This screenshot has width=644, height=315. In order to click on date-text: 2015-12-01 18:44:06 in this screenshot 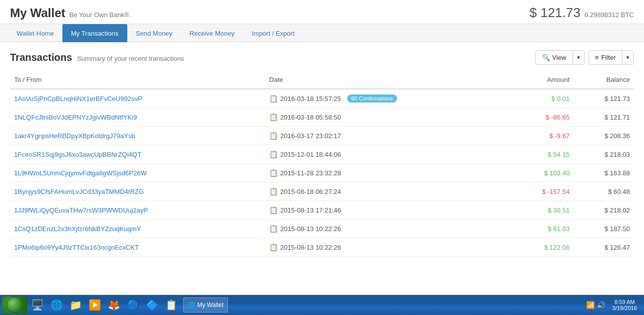, I will do `click(311, 155)`.